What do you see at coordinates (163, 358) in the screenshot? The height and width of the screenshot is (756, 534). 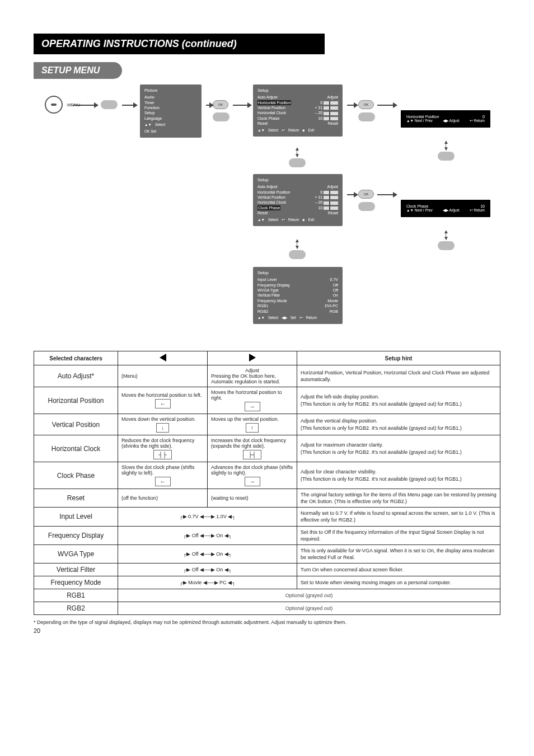 I see `col-left-arrow` at bounding box center [163, 358].